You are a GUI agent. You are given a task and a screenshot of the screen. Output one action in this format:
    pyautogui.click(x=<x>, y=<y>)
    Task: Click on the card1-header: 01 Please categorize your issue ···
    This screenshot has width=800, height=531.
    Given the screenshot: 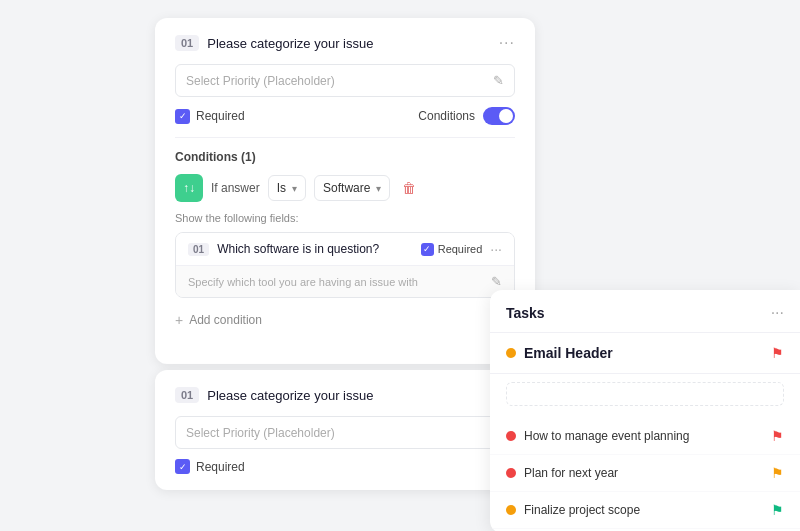 What is the action you would take?
    pyautogui.click(x=345, y=43)
    